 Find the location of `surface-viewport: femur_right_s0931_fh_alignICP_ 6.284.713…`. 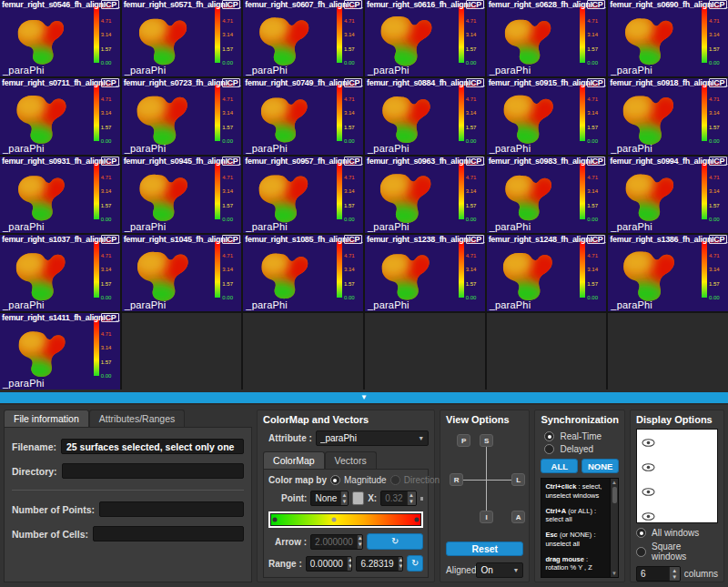

surface-viewport: femur_right_s0931_fh_alignICP_ 6.284.713… is located at coordinates (60, 195).